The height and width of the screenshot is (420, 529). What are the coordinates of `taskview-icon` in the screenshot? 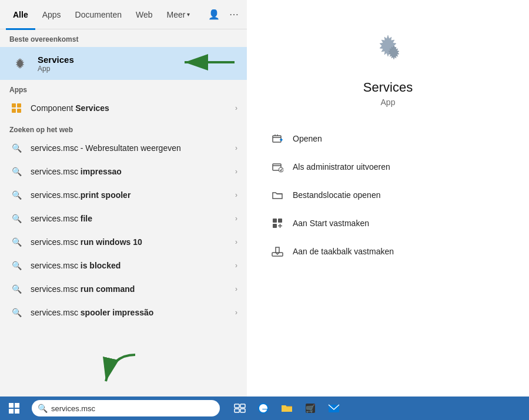 It's located at (240, 408).